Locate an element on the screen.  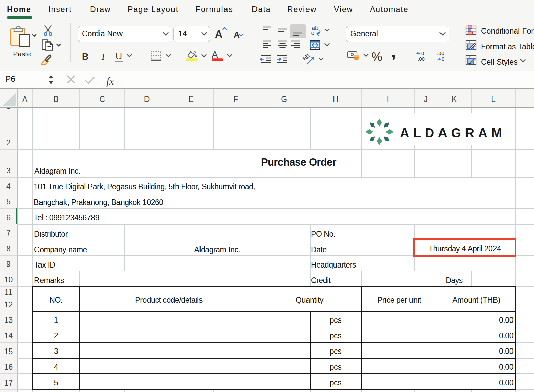
svg-text: fx is located at coordinates (110, 81).